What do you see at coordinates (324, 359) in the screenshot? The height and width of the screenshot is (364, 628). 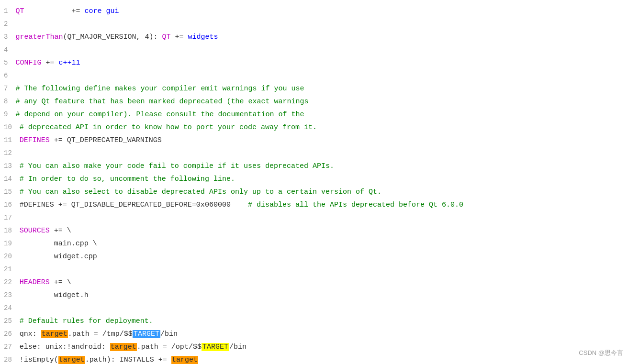 I see `line-content: !isEmpty(target.path): INSTALLS += targe…` at bounding box center [324, 359].